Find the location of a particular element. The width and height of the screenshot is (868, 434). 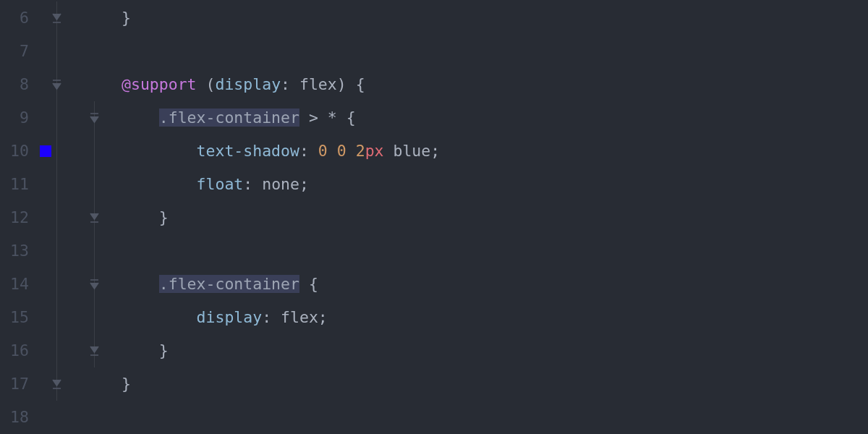

code-line: 15 display: flex; is located at coordinates (434, 318).